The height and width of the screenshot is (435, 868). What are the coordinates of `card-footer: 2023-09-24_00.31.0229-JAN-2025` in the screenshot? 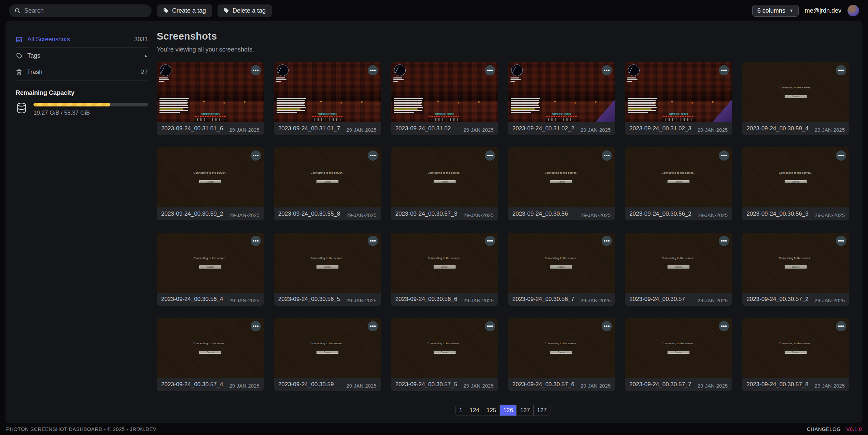 It's located at (445, 129).